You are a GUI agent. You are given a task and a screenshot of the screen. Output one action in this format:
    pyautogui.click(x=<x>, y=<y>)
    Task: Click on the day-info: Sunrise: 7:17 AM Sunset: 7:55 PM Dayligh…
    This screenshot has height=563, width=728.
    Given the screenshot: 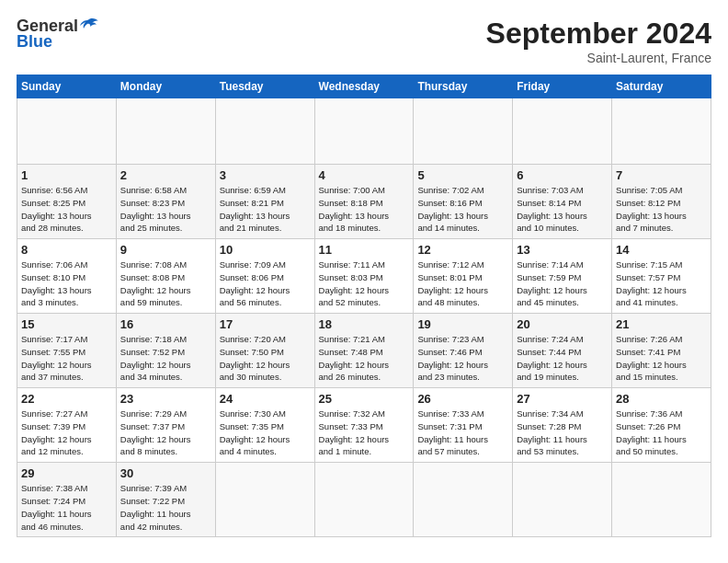 What is the action you would take?
    pyautogui.click(x=66, y=359)
    